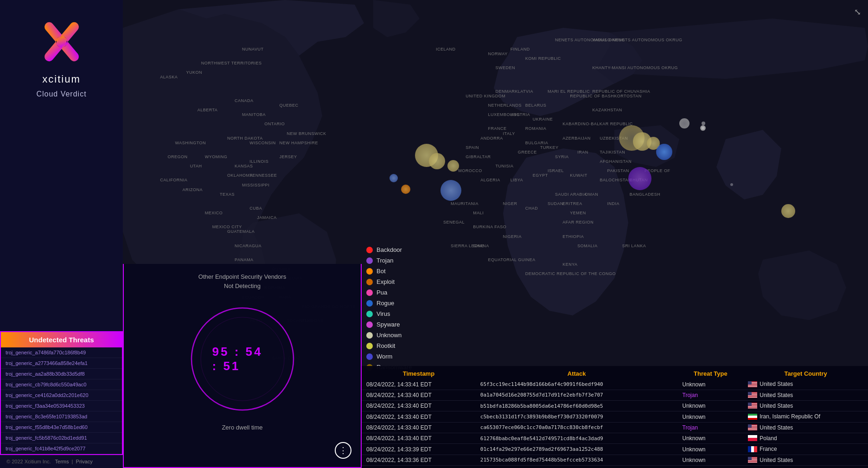  Describe the element at coordinates (61, 428) in the screenshot. I see `threat-item: troj_generic_f55d8b43e7d58b1ed60` at that location.